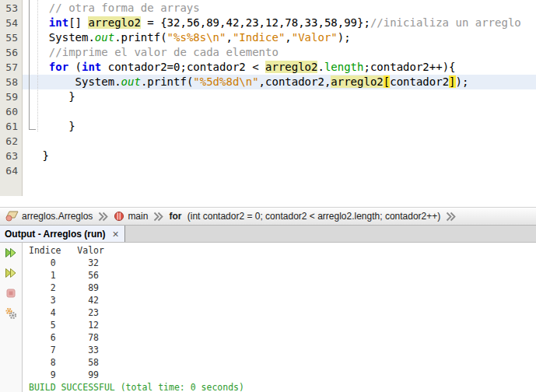 Image resolution: width=536 pixels, height=392 pixels. What do you see at coordinates (282, 362) in the screenshot?
I see `output-line: 8 58` at bounding box center [282, 362].